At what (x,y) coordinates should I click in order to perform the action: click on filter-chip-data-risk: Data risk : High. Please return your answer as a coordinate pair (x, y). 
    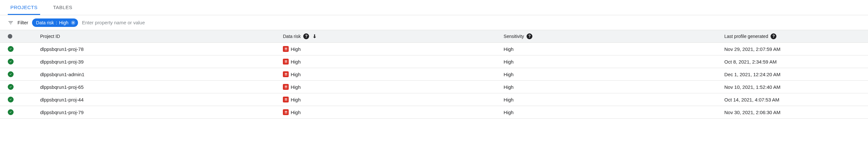
    Looking at the image, I should click on (55, 23).